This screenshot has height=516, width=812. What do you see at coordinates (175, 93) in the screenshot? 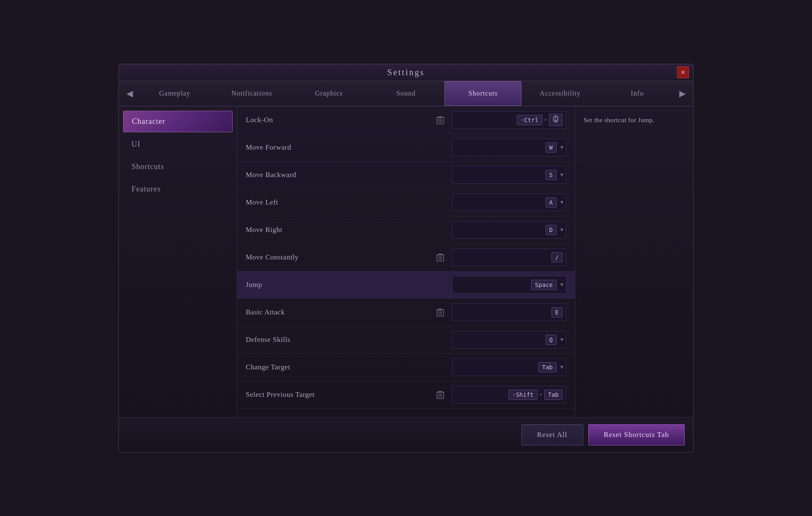
I see `tab-gameplay: Gameplay` at bounding box center [175, 93].